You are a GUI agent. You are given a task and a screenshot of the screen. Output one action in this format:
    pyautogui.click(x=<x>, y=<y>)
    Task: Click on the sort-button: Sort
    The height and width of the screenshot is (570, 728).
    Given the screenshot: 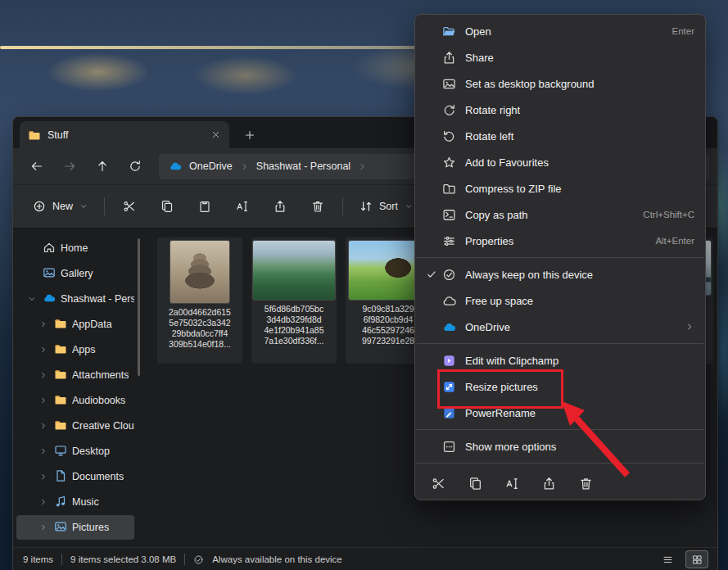 What is the action you would take?
    pyautogui.click(x=387, y=206)
    